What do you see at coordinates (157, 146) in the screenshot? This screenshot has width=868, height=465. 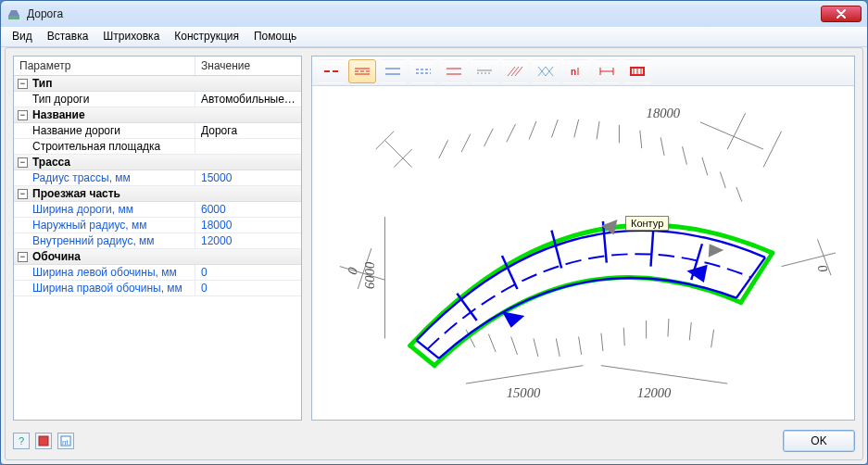 I see `property-row: Строительная площадка` at bounding box center [157, 146].